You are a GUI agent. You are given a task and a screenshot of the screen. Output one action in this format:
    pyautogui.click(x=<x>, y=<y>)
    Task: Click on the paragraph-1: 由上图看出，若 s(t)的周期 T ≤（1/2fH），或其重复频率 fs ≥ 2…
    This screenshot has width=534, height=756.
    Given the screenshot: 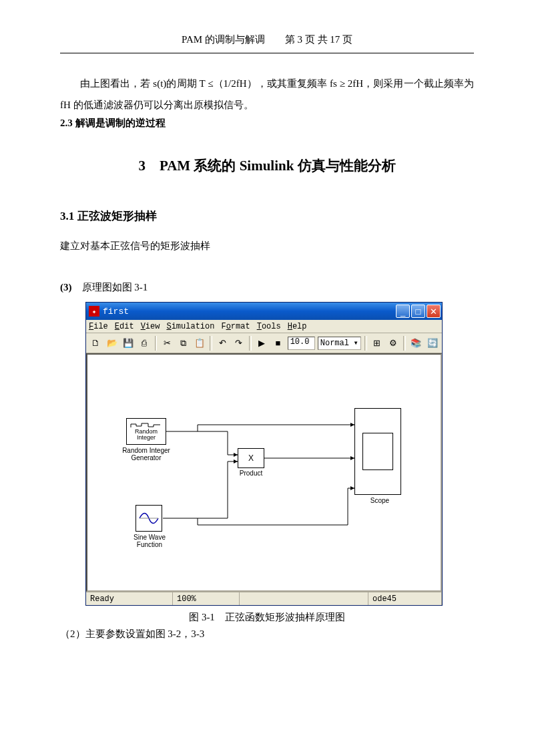 What is the action you would take?
    pyautogui.click(x=267, y=95)
    